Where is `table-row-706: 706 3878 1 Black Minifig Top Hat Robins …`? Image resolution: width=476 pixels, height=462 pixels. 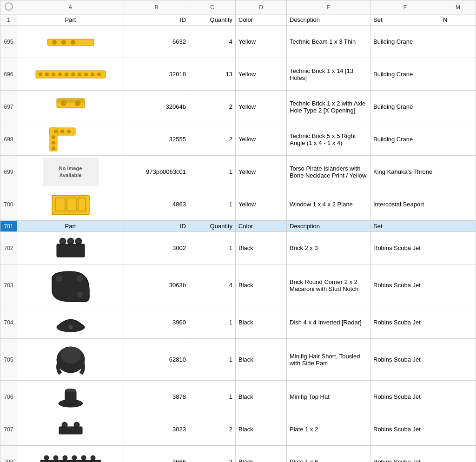 table-row-706: 706 3878 1 Black Minifig Top Hat Robins … is located at coordinates (238, 397).